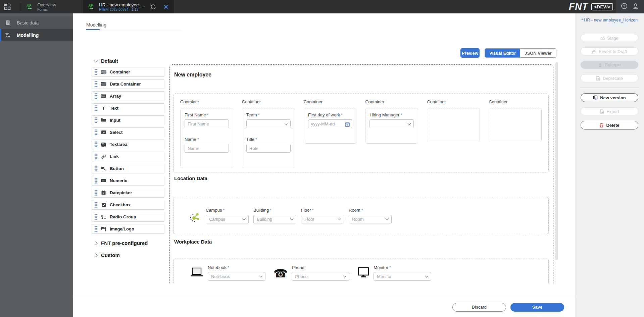 This screenshot has height=317, width=644. Describe the element at coordinates (207, 138) in the screenshot. I see `container-box: First Name* Name*` at that location.